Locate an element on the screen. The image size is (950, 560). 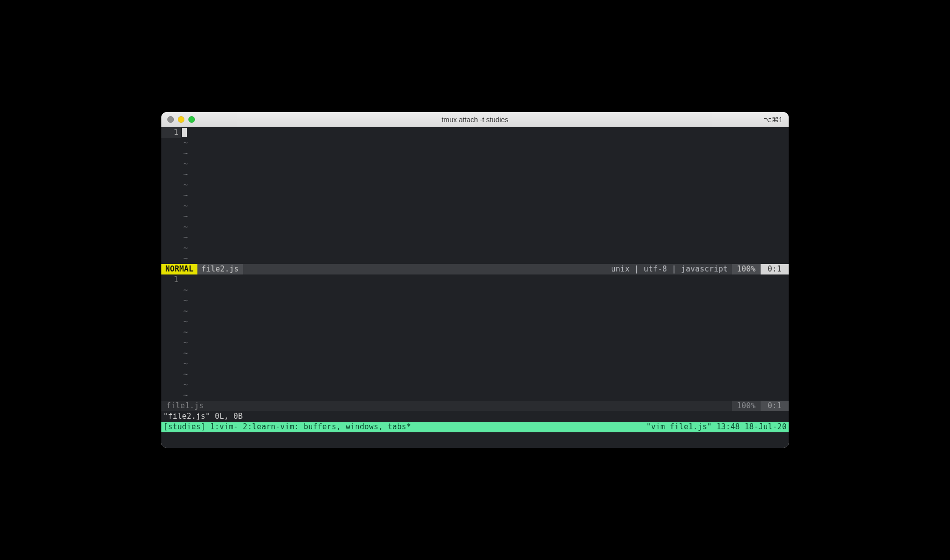
vim-message-line: "file2.js" 0L, 0B is located at coordinates (475, 417).